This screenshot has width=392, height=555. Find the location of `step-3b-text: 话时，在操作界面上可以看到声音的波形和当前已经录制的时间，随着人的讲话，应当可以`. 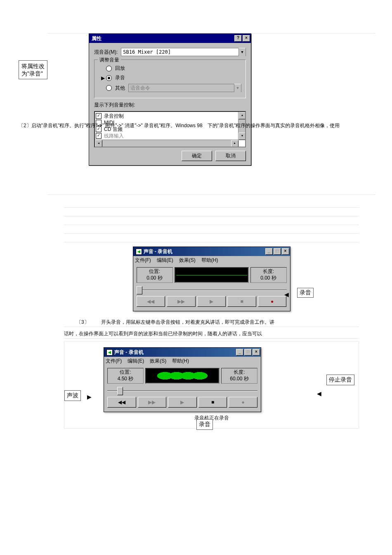

step-3b-text: 话时，在操作界面上可以看到声音的波形和当前已经录制的时间，随着人的讲话，应当可以 is located at coordinates (211, 334).